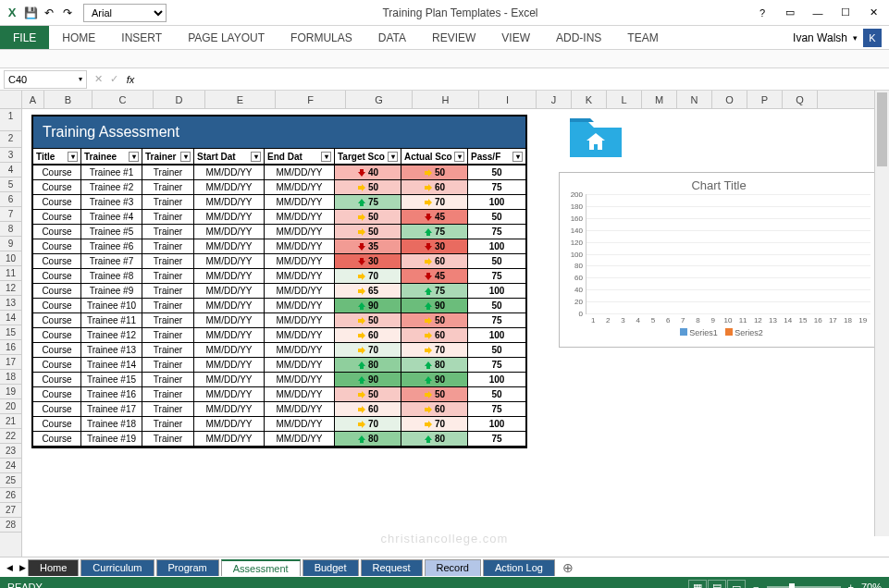 Image resolution: width=889 pixels, height=588 pixels. Describe the element at coordinates (435, 217) in the screenshot. I see `cell-actual-score: 45` at that location.